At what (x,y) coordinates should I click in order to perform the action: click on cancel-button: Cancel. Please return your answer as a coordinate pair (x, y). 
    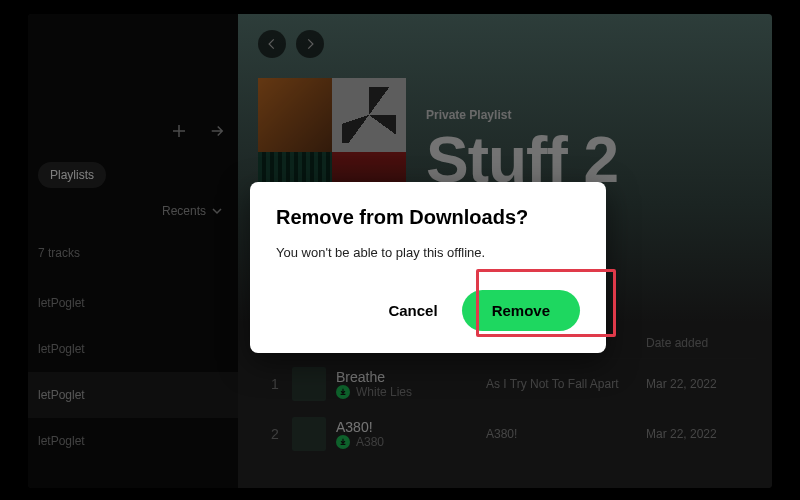
    Looking at the image, I should click on (412, 310).